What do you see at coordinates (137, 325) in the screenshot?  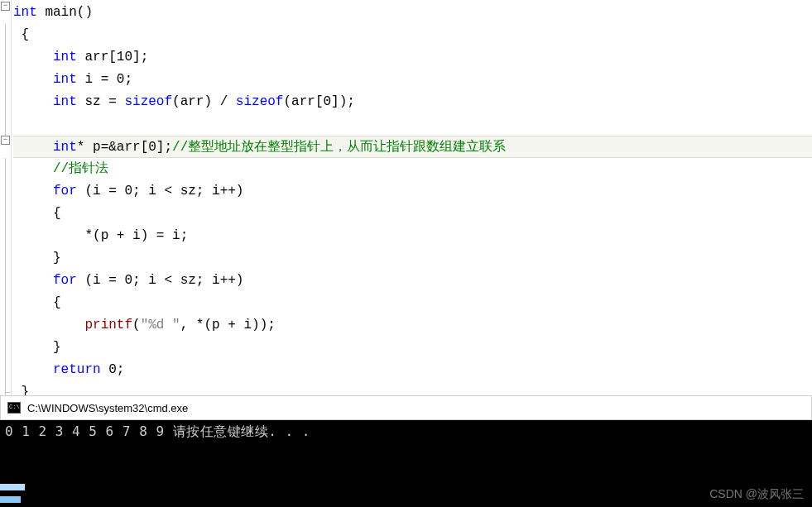 I see `token-plain: (` at bounding box center [137, 325].